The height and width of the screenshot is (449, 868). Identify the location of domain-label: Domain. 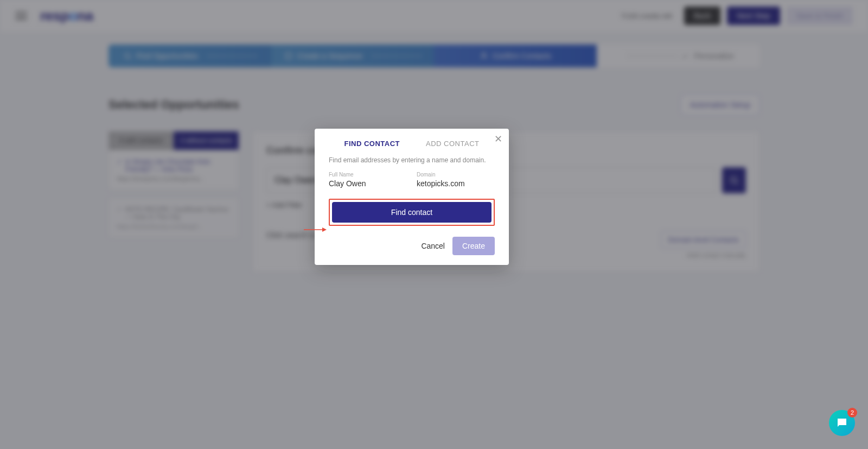
(456, 175).